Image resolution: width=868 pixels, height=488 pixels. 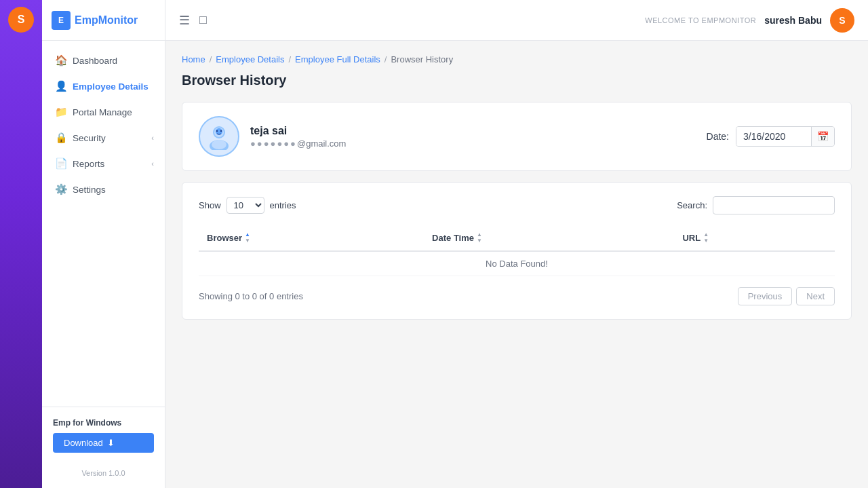 I want to click on reports-icon: 📄, so click(x=61, y=164).